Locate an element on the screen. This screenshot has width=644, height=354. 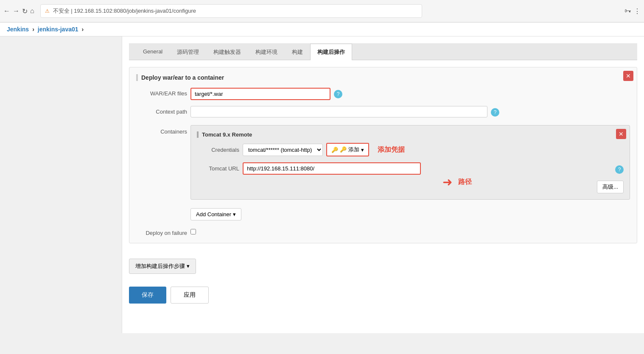
breadcrumb-separator2: › is located at coordinates (83, 29).